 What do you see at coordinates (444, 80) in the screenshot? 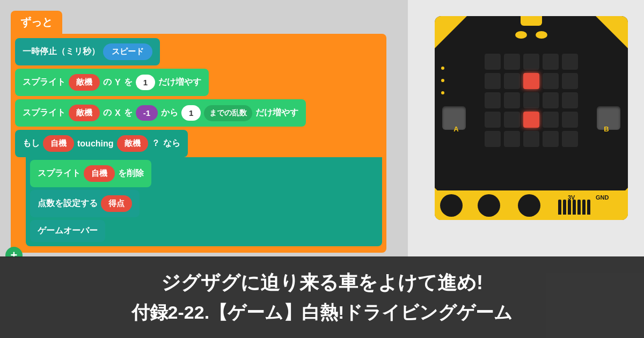
I see `speaker` at bounding box center [444, 80].